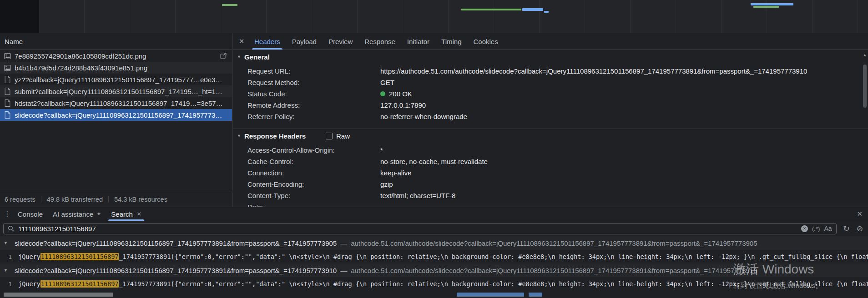  What do you see at coordinates (329, 136) in the screenshot?
I see `raw-checkbox` at bounding box center [329, 136].